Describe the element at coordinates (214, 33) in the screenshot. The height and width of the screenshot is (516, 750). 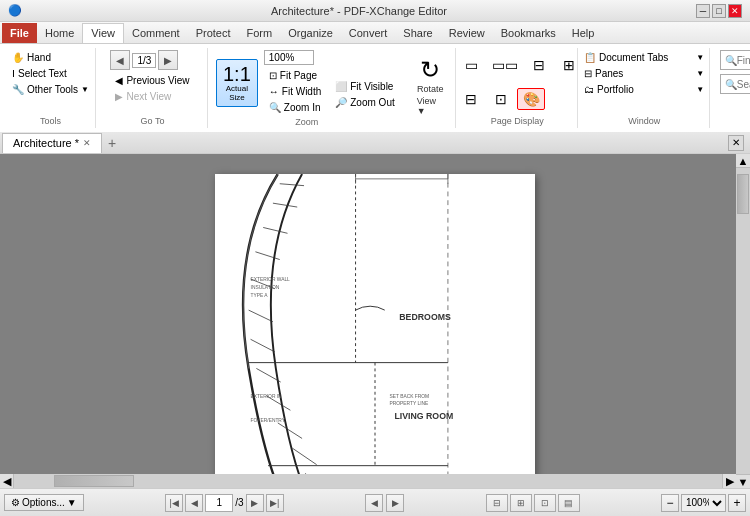
I see `menu-protect: Protect` at that location.